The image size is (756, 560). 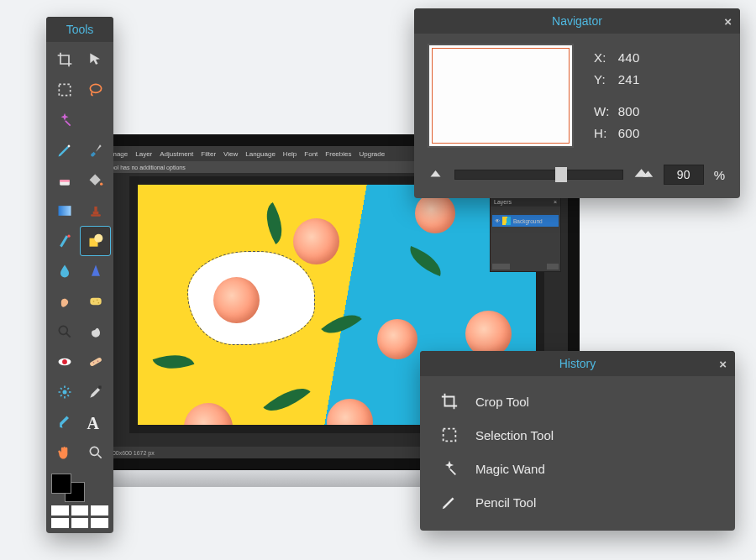 What do you see at coordinates (176, 154) in the screenshot?
I see `menu-item: Adjustment` at bounding box center [176, 154].